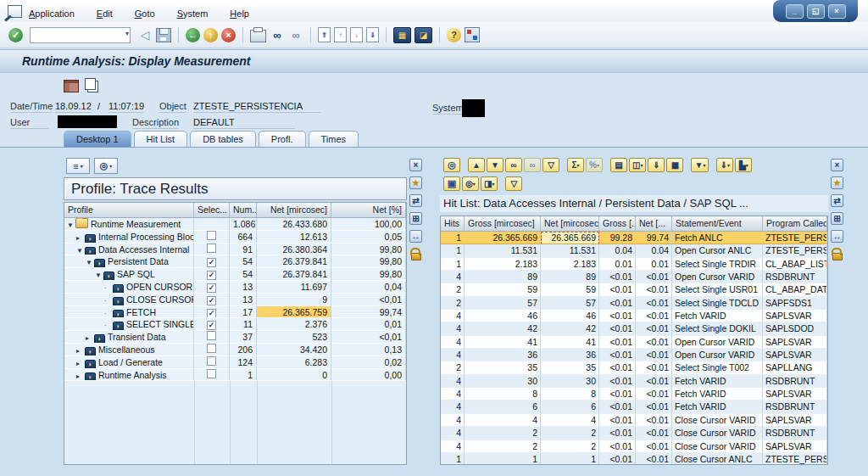  Describe the element at coordinates (236, 300) in the screenshot. I see `tree-row: ·◗CLOSE CURSOR✓139<0,01` at that location.